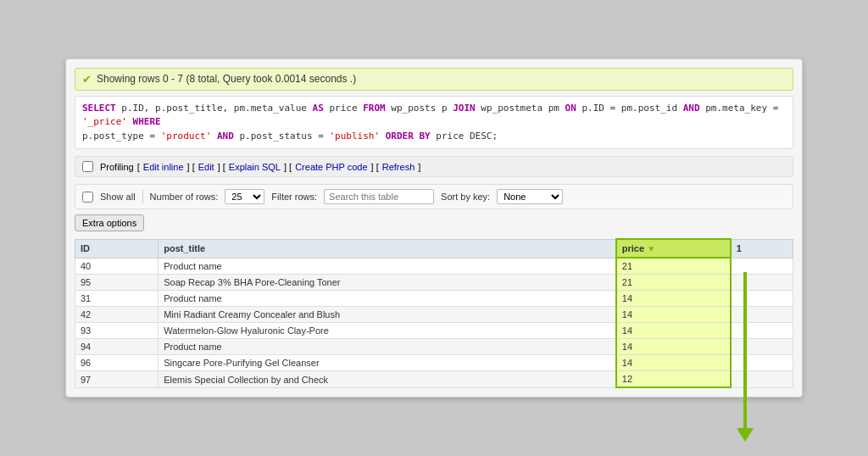 The image size is (868, 456). Describe the element at coordinates (88, 166) in the screenshot. I see `profiling-checkbox` at that location.